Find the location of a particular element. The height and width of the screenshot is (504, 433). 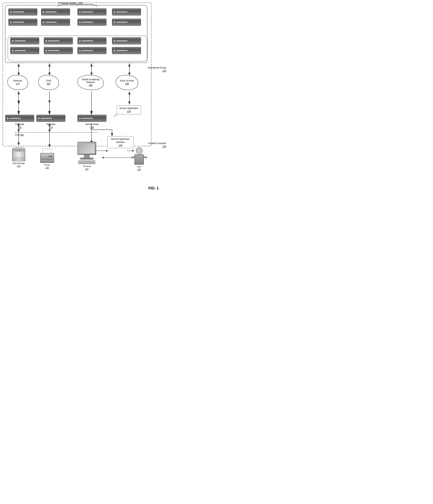

server-unit-r3c3 is located at coordinates (92, 41).